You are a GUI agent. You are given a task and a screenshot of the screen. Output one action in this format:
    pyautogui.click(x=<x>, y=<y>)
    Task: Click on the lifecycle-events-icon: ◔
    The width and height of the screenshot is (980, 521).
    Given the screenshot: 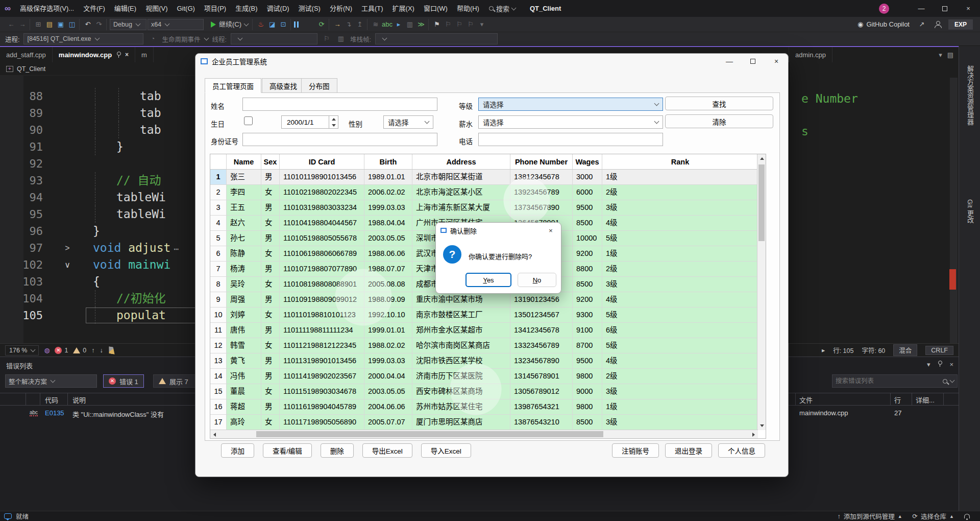 What is the action you would take?
    pyautogui.click(x=153, y=39)
    